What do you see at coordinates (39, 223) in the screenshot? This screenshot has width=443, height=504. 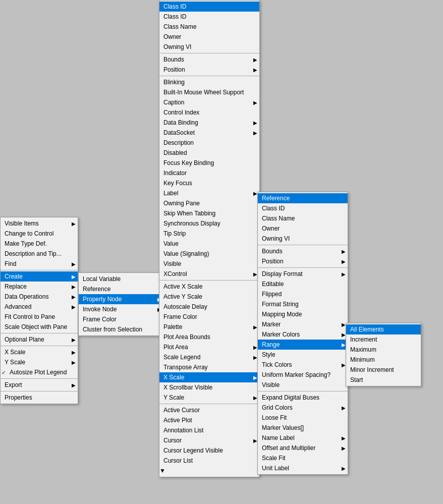 I see `menu1-visible-items: Visible Items ▶` at bounding box center [39, 223].